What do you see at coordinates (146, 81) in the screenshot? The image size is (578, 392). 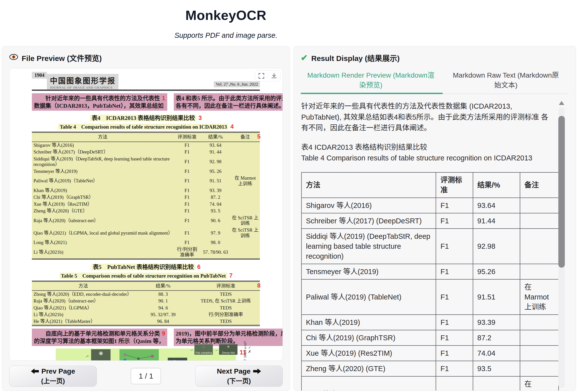 I see `document-header: 1904 中国图象图形学报 JOURNAL OF IMAGE AND GRAPH…` at bounding box center [146, 81].